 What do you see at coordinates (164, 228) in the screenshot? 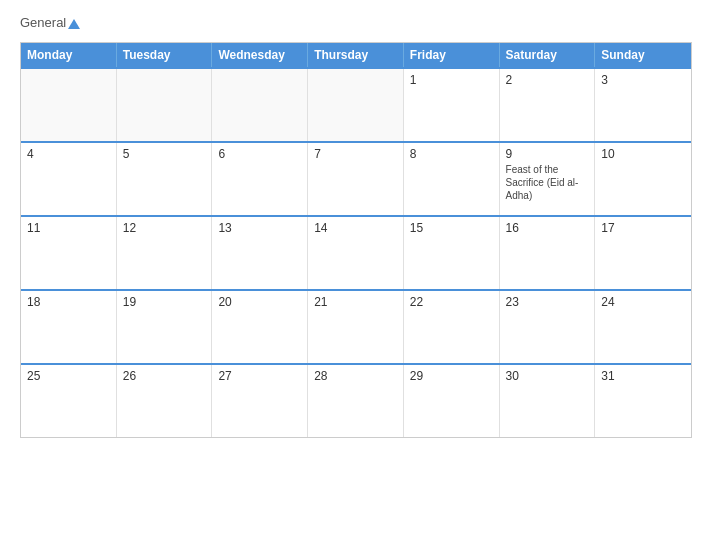
I see `cell-date-number: 12` at bounding box center [164, 228].